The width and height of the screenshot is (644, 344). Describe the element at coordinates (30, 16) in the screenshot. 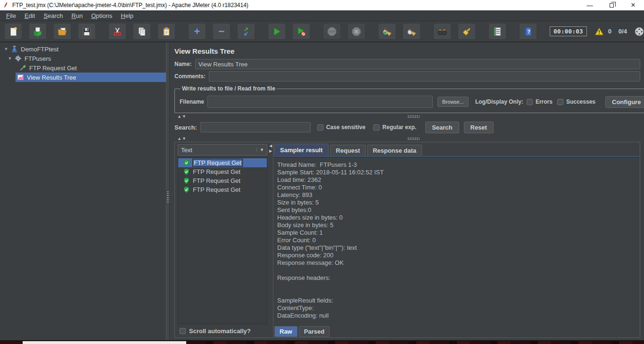

I see `menu-edit: Edit` at that location.